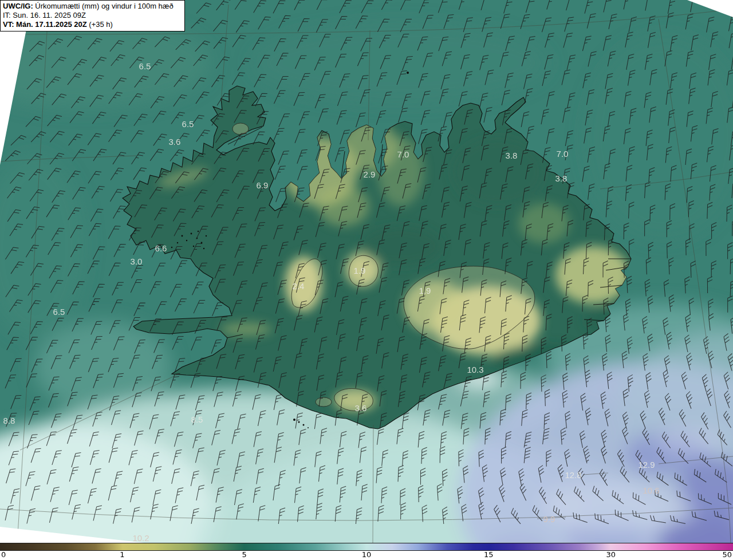 Image resolution: width=733 pixels, height=560 pixels. What do you see at coordinates (366, 547) in the screenshot?
I see `colorbar-gradient` at bounding box center [366, 547].